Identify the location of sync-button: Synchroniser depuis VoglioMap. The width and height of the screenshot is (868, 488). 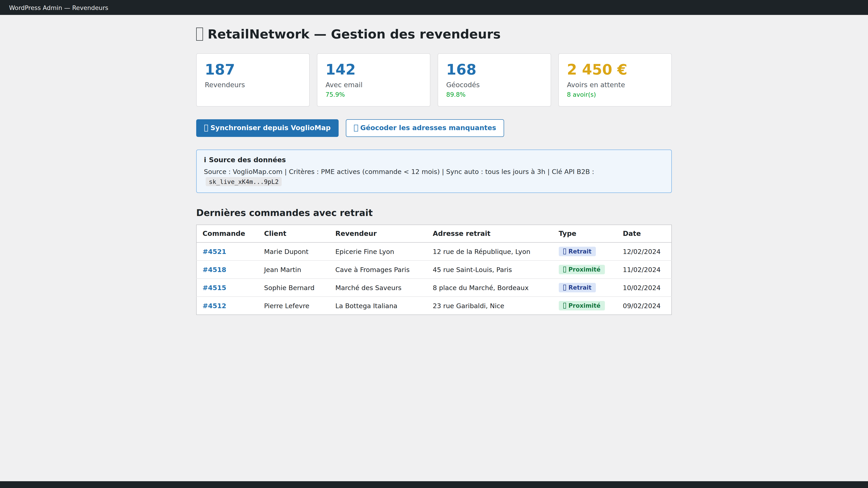
(268, 128).